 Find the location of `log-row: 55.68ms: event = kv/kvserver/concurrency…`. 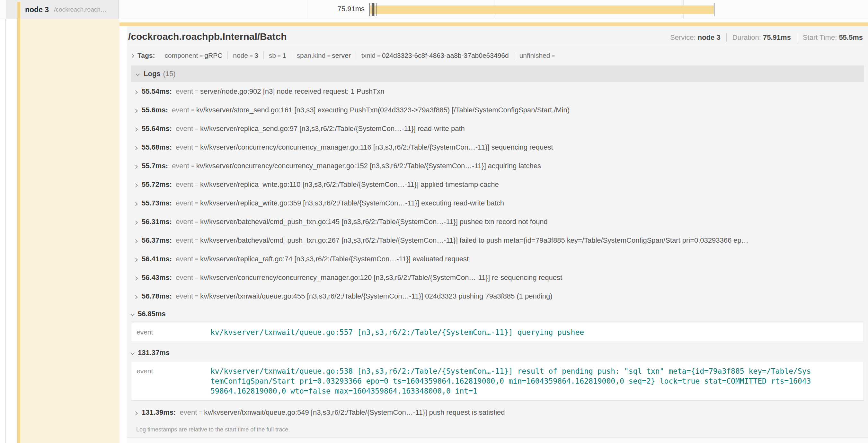

log-row: 55.68ms: event = kv/kvserver/concurrency… is located at coordinates (497, 147).